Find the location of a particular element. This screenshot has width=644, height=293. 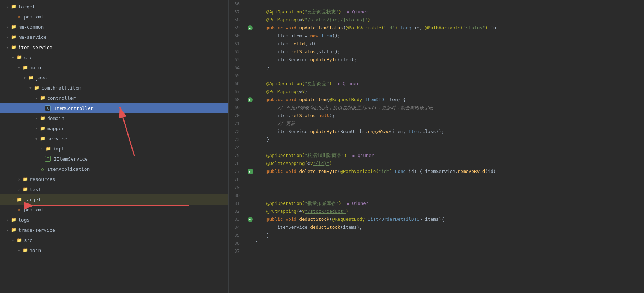

folder-icon-item-service: 📁 is located at coordinates (13, 47).